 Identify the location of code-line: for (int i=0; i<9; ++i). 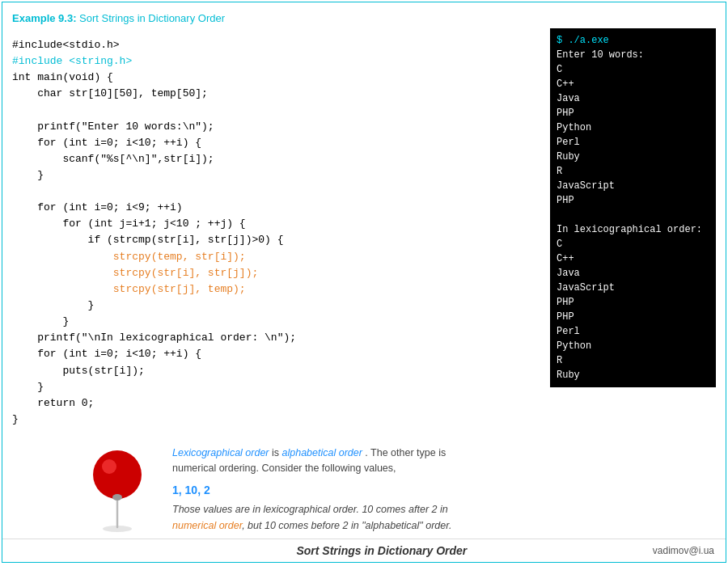
(273, 208).